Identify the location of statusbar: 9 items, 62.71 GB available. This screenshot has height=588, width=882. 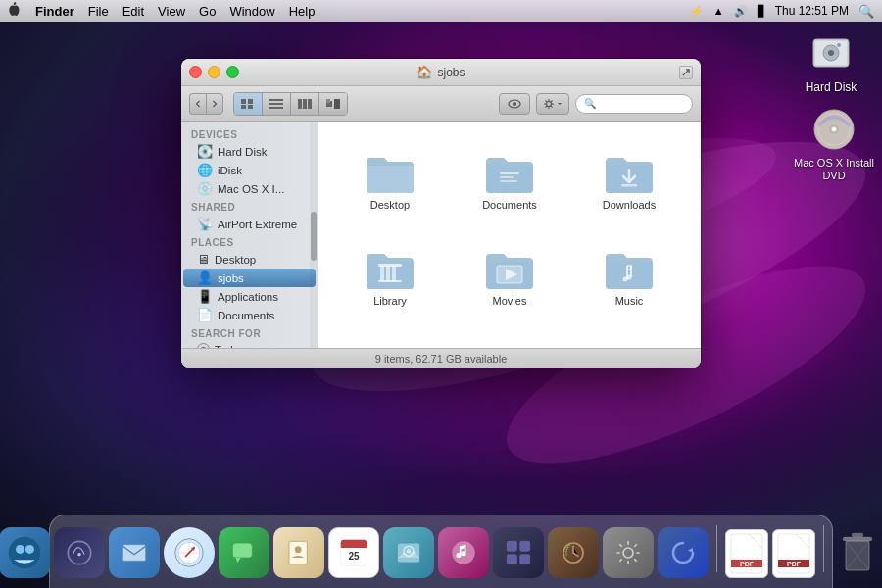
(441, 358).